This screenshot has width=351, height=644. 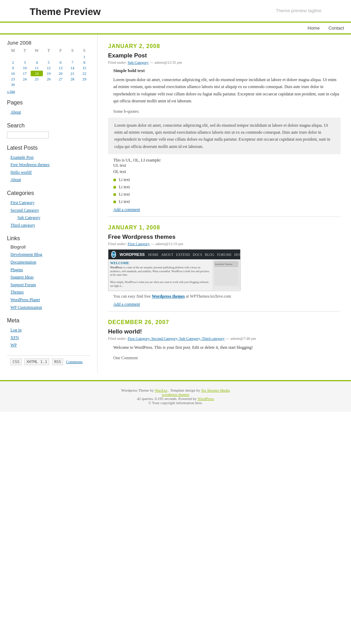 What do you see at coordinates (224, 191) in the screenshot?
I see `li-items-1: Li textLi textLi textLi text` at bounding box center [224, 191].